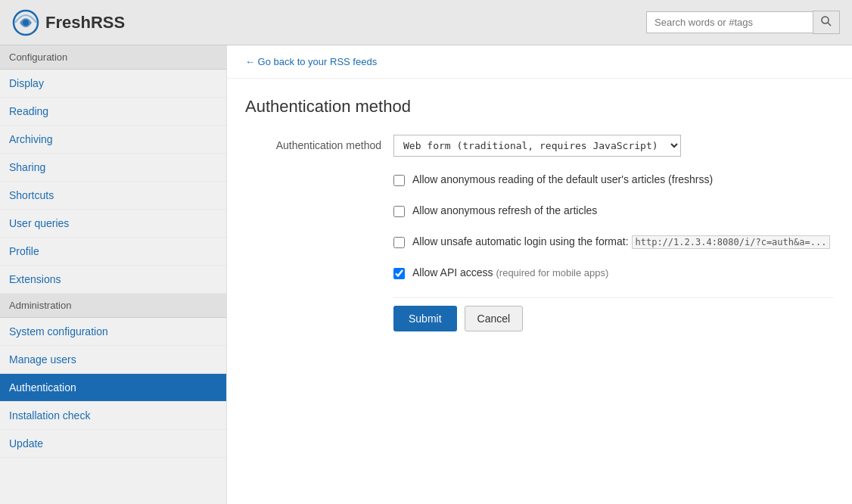 This screenshot has width=852, height=504. I want to click on config-section-header: Configuration, so click(113, 58).